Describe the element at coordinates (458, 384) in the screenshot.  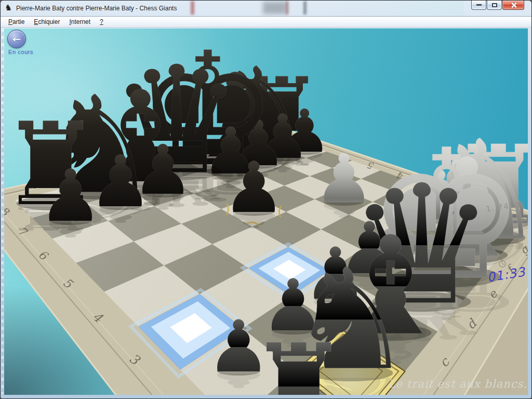
I see `status-text: Le trait est aux blancs.` at that location.